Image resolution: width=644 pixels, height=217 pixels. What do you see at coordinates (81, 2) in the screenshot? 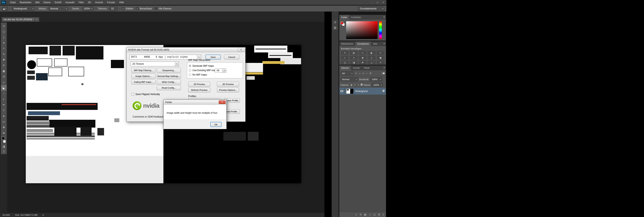
I see `menu-item: Filter` at bounding box center [81, 2].